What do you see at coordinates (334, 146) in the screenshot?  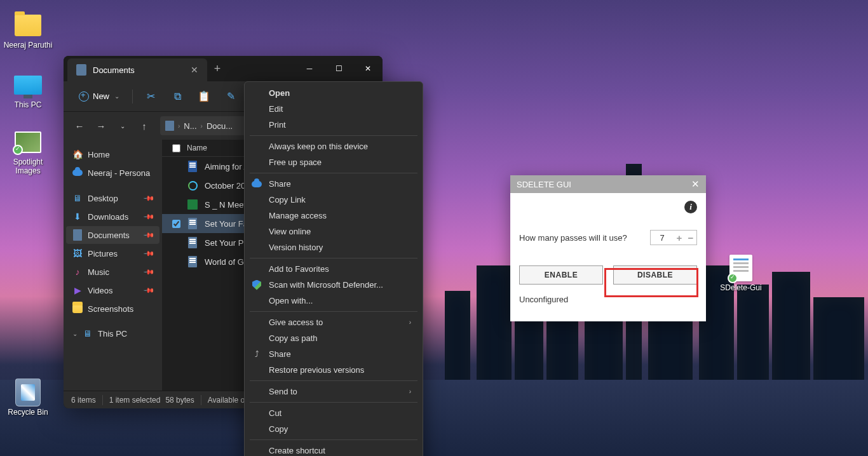 I see `ctx-always-keep: Always keep on this device` at bounding box center [334, 146].